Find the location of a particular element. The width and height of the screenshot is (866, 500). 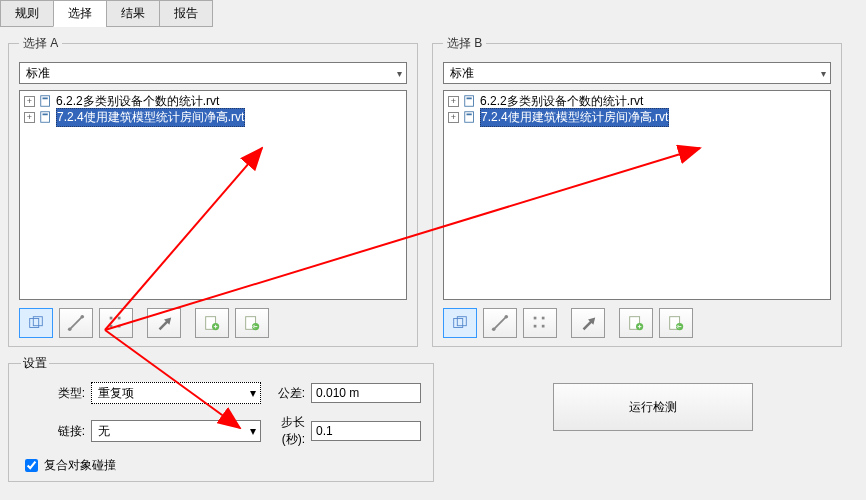

tab-rules: 规则 is located at coordinates (27, 14).